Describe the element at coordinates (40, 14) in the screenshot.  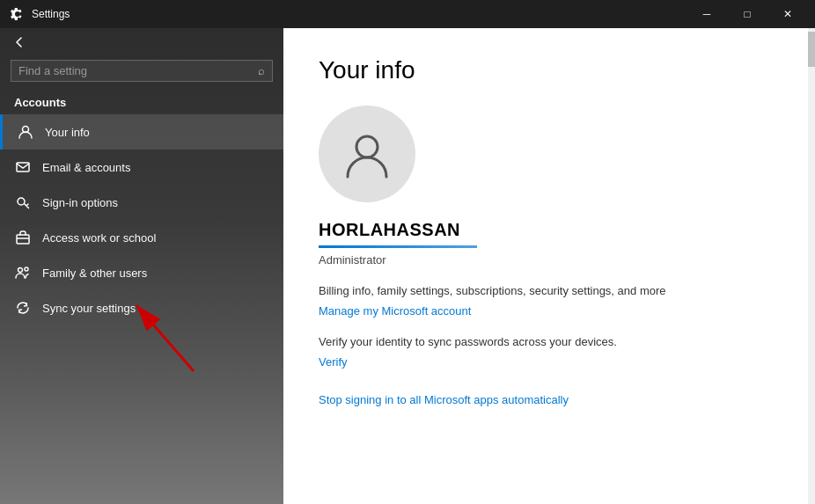
I see `titlebar-left: Settings` at that location.